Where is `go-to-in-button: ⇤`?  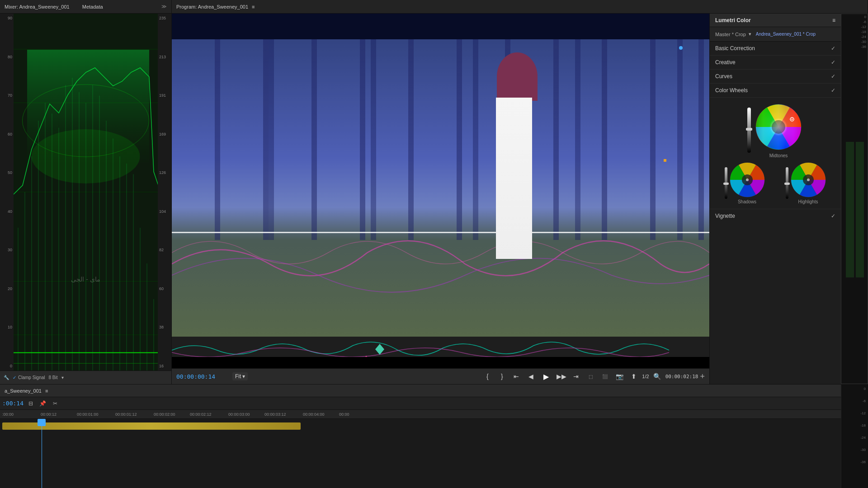 go-to-in-button: ⇤ is located at coordinates (516, 376).